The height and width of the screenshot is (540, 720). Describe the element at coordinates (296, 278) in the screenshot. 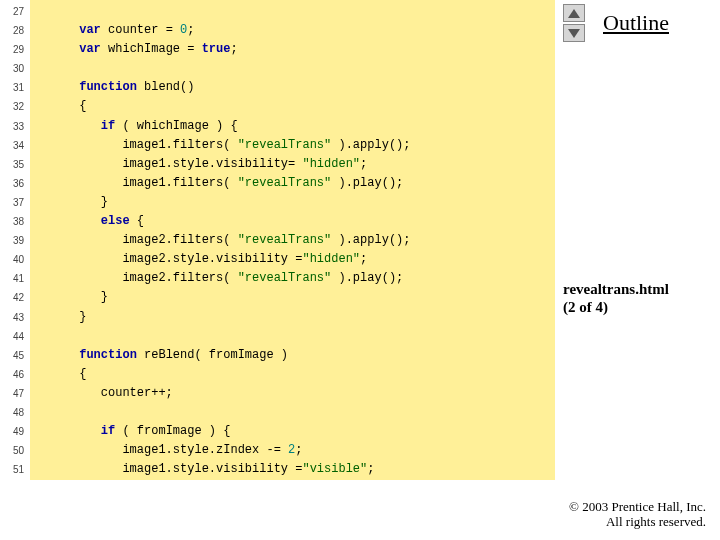

I see `code-line: image2.filters( "revealTrans" ).play();` at that location.